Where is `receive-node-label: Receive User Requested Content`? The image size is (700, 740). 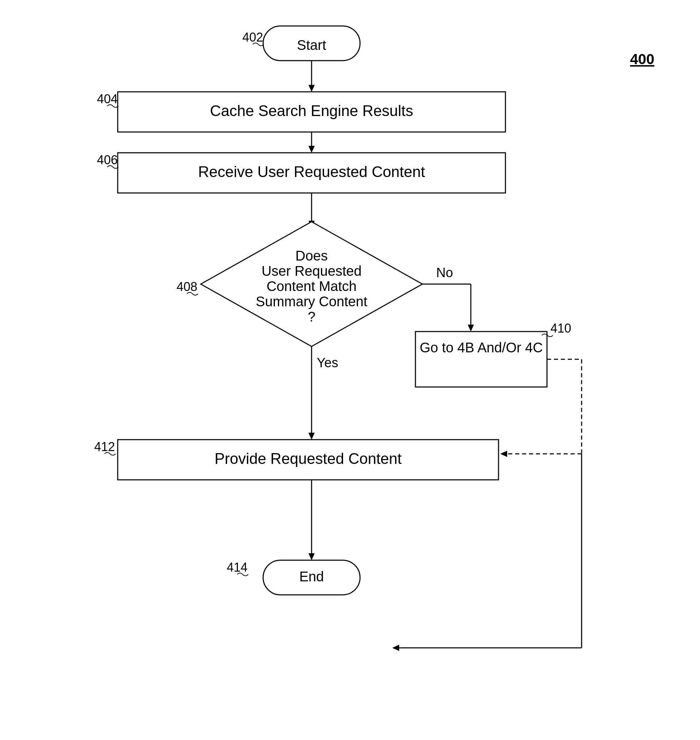
receive-node-label: Receive User Requested Content is located at coordinates (311, 172).